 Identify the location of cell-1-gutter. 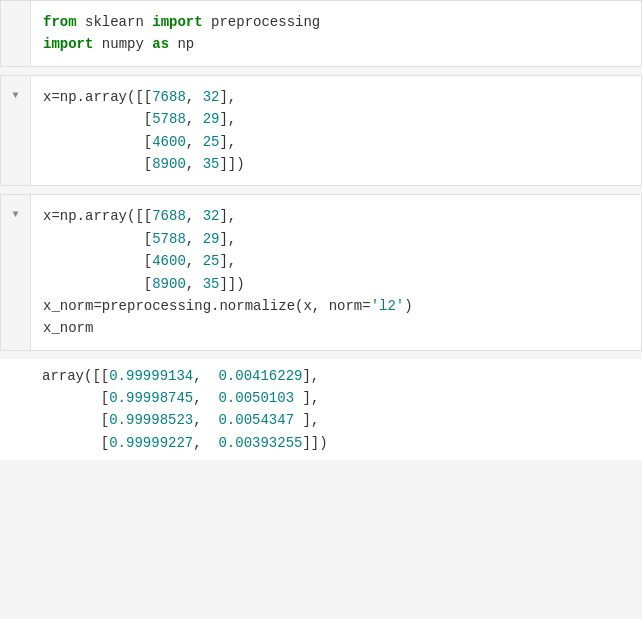
(16, 34).